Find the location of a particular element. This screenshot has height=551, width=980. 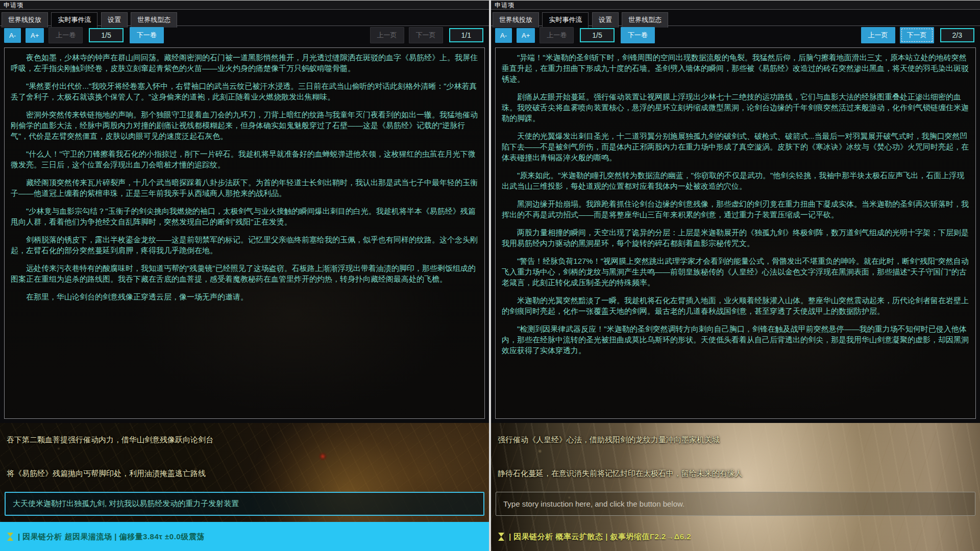

page-nav-group: 上一页 下一页 1/1 is located at coordinates (428, 35).